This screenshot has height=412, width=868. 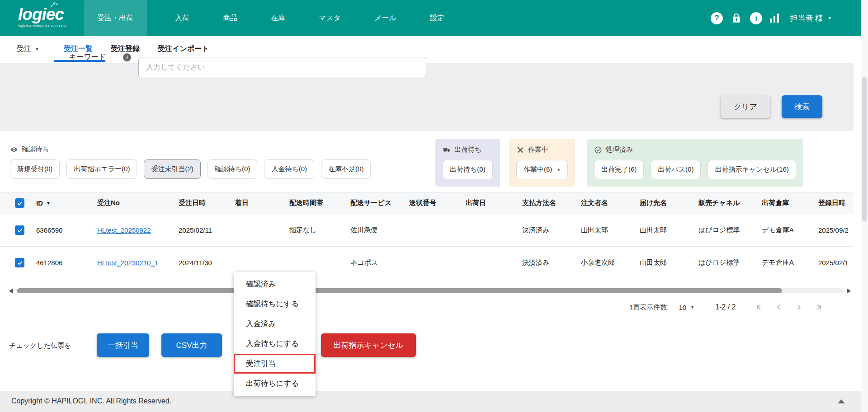 I want to click on table-header-row: ID ▼ 受注No 受注日時 着日 配送時間帯 配送サービス 送状番号 出荷日 …, so click(x=427, y=203).